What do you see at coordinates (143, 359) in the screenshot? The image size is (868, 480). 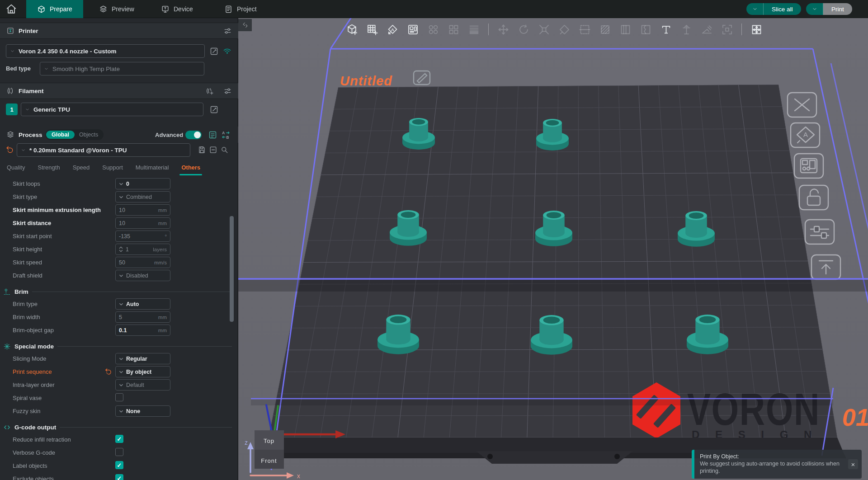 I see `dropdown-slicing-mode: Regular` at bounding box center [143, 359].